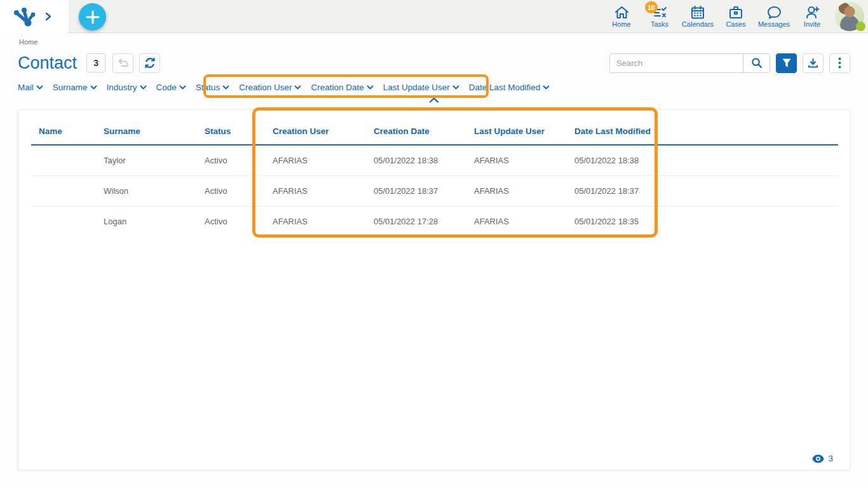 This screenshot has width=868, height=488. What do you see at coordinates (818, 459) in the screenshot?
I see `eye-icon` at bounding box center [818, 459].